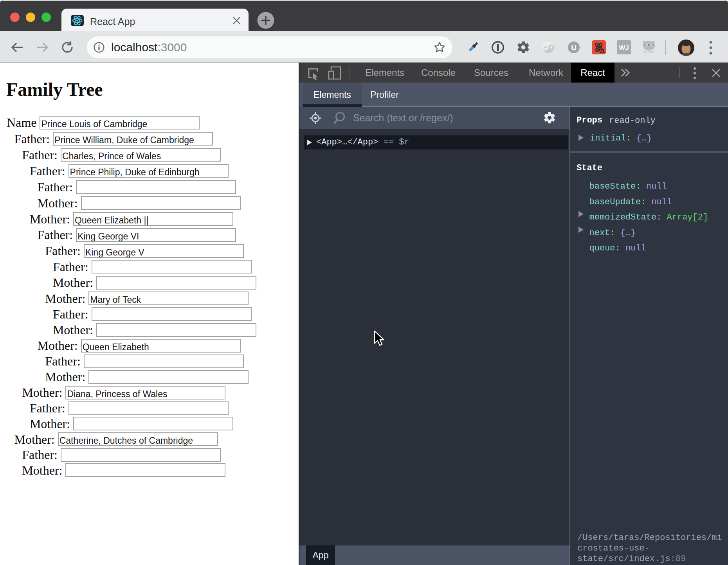 The image size is (728, 565). Describe the element at coordinates (649, 52) in the screenshot. I see `svg-text: ember` at that location.